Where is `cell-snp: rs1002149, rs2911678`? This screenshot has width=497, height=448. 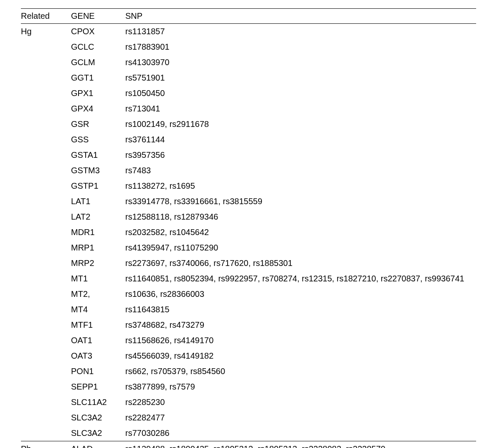 cell-snp: rs1002149, rs2911678 is located at coordinates (301, 124).